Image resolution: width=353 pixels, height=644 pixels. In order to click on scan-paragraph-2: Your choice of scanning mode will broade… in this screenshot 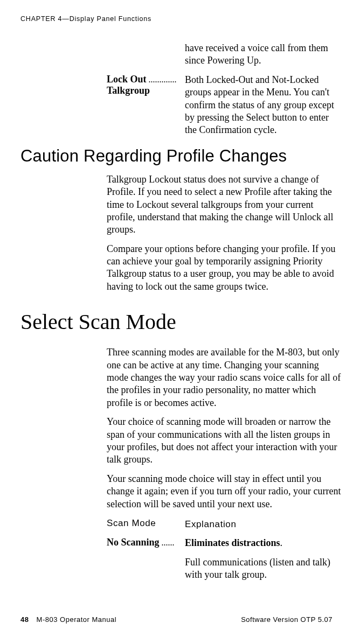, I will do `click(224, 441)`.